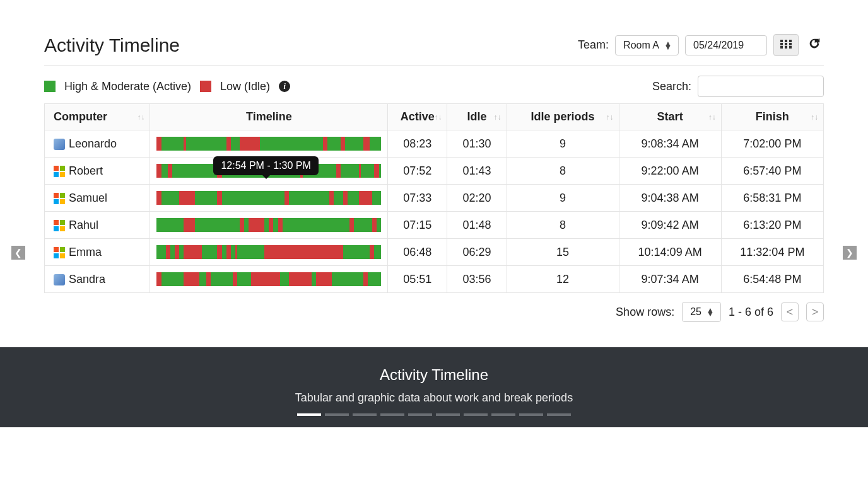 The width and height of the screenshot is (868, 501). I want to click on computer-name: Sandra, so click(87, 279).